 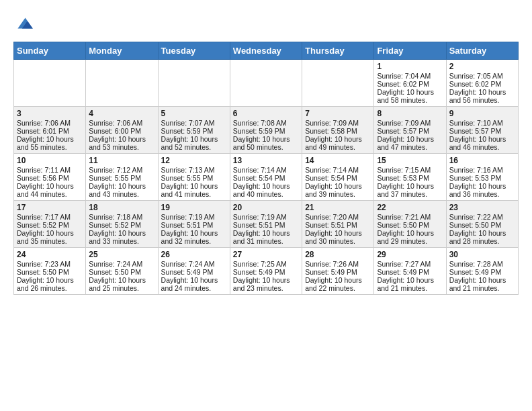 What do you see at coordinates (266, 284) in the screenshot?
I see `cell-content: Daylight: 10 hours and 23 minutes.` at bounding box center [266, 284].